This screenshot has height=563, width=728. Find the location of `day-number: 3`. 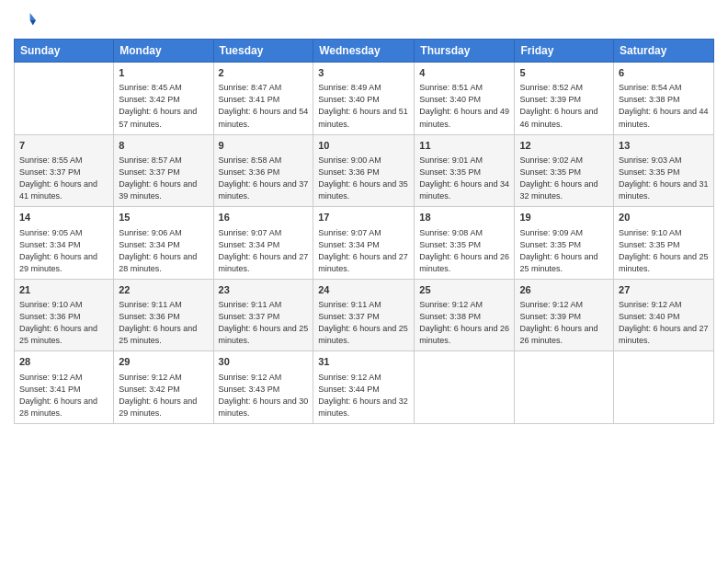

day-number: 3 is located at coordinates (364, 74).